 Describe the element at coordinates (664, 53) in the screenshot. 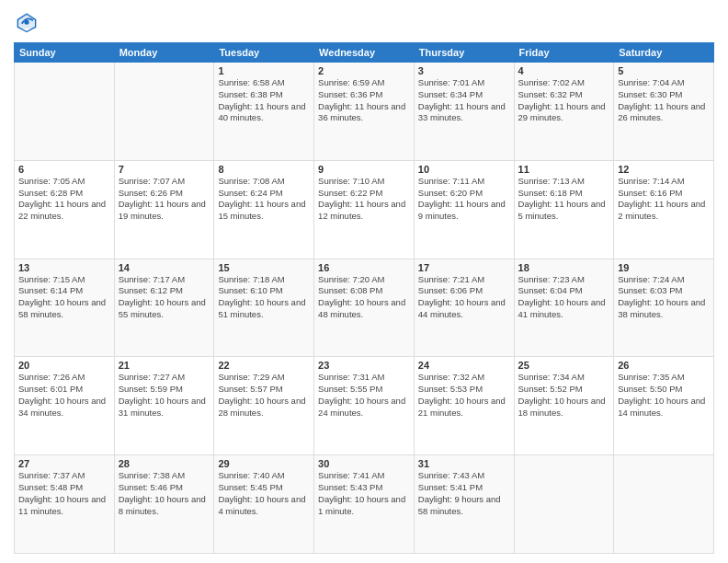

I see `day-header-saturday: Saturday` at that location.